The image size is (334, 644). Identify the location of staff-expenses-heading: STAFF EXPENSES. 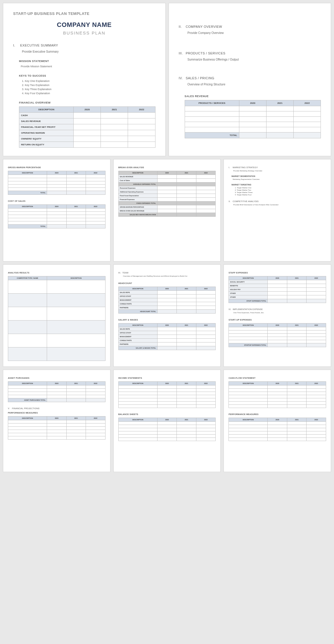
(277, 273).